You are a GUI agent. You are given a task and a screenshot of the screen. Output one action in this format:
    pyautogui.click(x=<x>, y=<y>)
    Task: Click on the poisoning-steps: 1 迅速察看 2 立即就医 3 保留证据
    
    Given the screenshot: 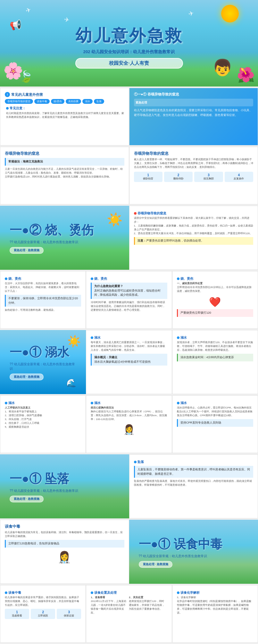 What is the action you would take?
    pyautogui.click(x=43, y=614)
    